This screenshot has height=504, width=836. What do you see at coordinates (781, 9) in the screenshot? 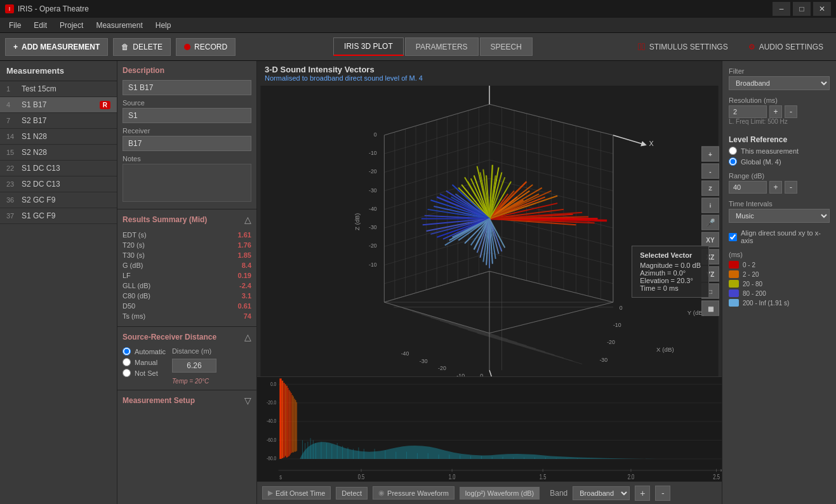
I see `minimize-button: –` at bounding box center [781, 9].